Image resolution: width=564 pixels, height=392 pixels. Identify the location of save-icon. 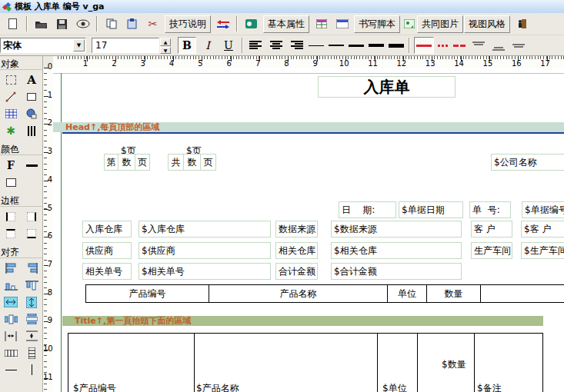
(62, 24).